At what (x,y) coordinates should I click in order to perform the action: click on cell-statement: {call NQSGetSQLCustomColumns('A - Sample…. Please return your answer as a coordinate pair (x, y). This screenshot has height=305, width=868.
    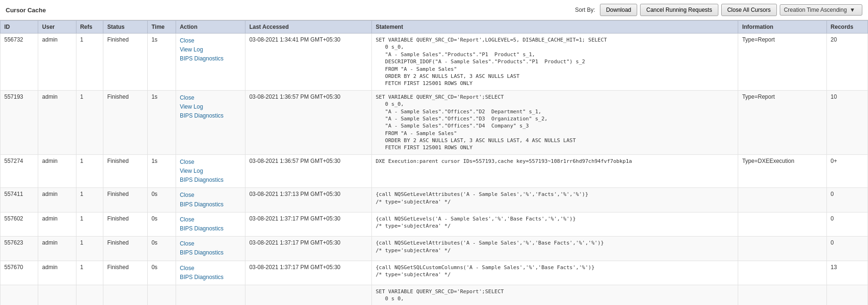
    Looking at the image, I should click on (555, 273).